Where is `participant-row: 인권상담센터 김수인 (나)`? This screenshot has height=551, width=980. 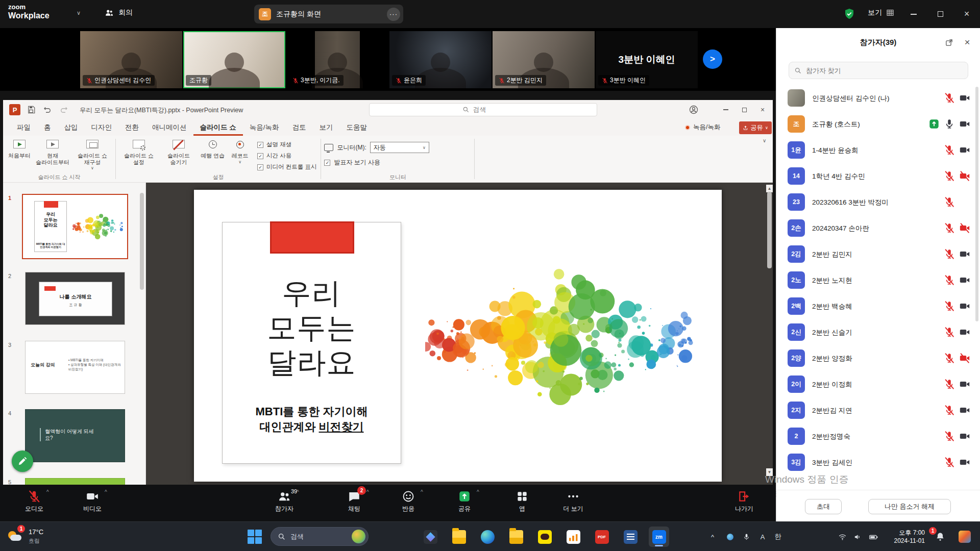 participant-row: 인권상담센터 김수인 (나) is located at coordinates (878, 98).